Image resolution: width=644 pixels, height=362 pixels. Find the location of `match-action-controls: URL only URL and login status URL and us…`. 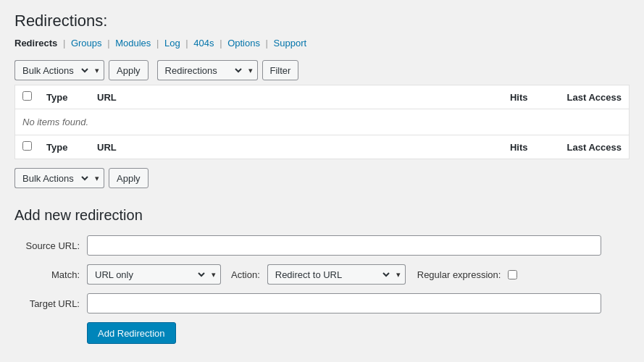

match-action-controls: URL only URL and login status URL and us… is located at coordinates (302, 274).